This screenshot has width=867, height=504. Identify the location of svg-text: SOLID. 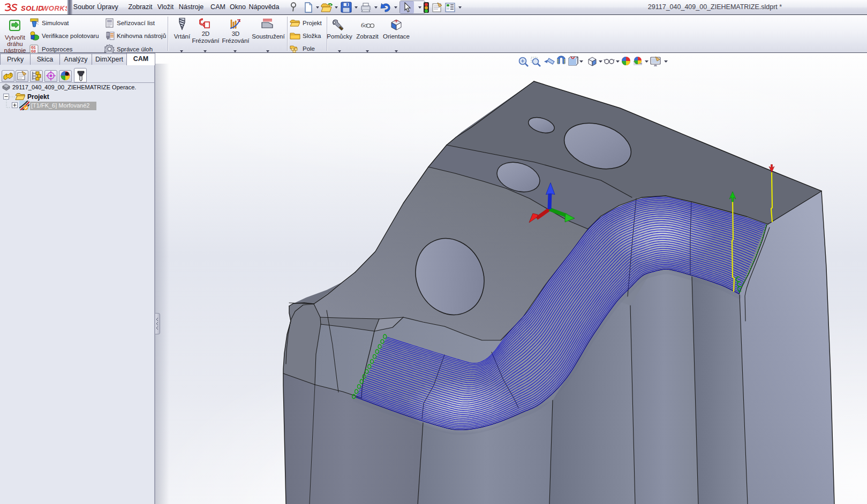
(32, 9).